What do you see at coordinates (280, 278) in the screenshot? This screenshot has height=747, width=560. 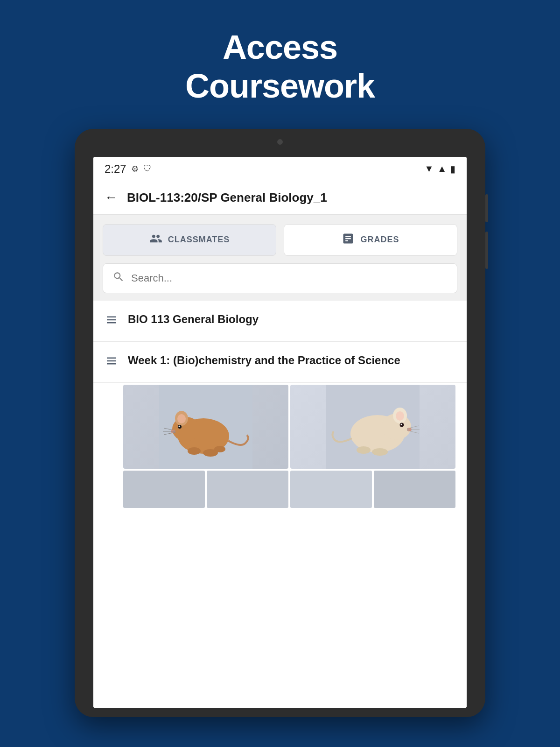 I see `search-bar` at bounding box center [280, 278].